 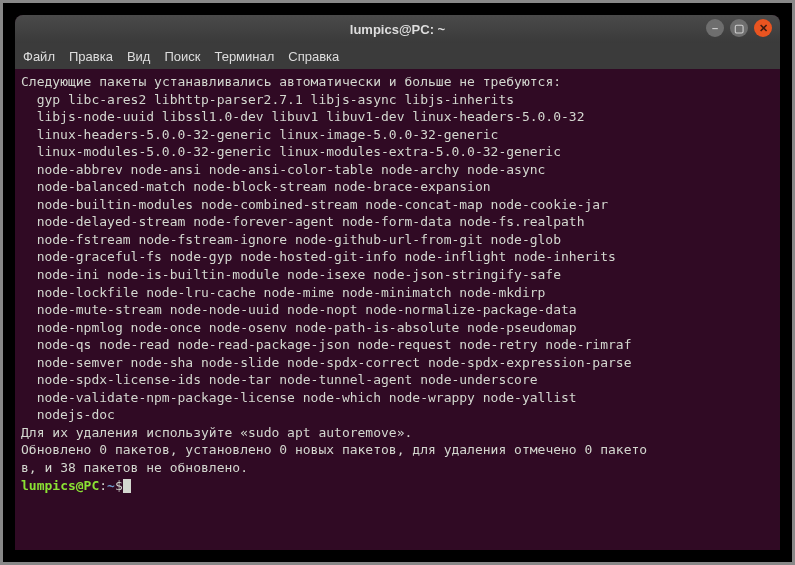 I want to click on package-line: node-validate-npm-package-license node-w…, so click(x=398, y=398).